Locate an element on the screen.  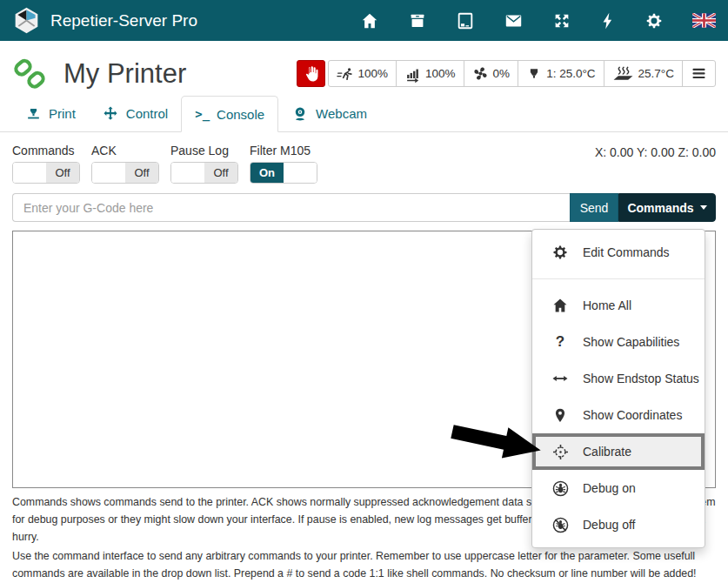
bed-value: 25.7°C is located at coordinates (656, 73).